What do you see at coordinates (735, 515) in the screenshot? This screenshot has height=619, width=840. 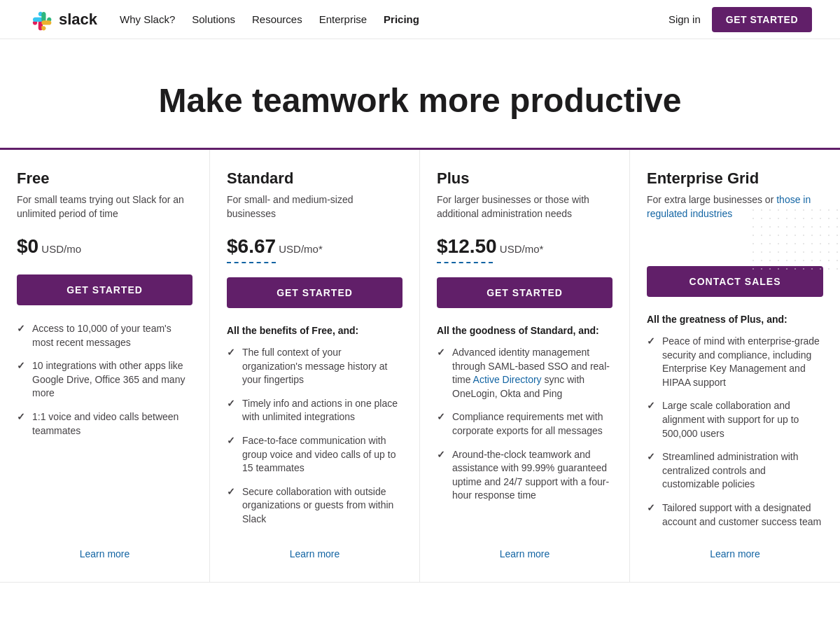 I see `enterprise-benefit-4: Tailored support with a designated accou…` at bounding box center [735, 515].